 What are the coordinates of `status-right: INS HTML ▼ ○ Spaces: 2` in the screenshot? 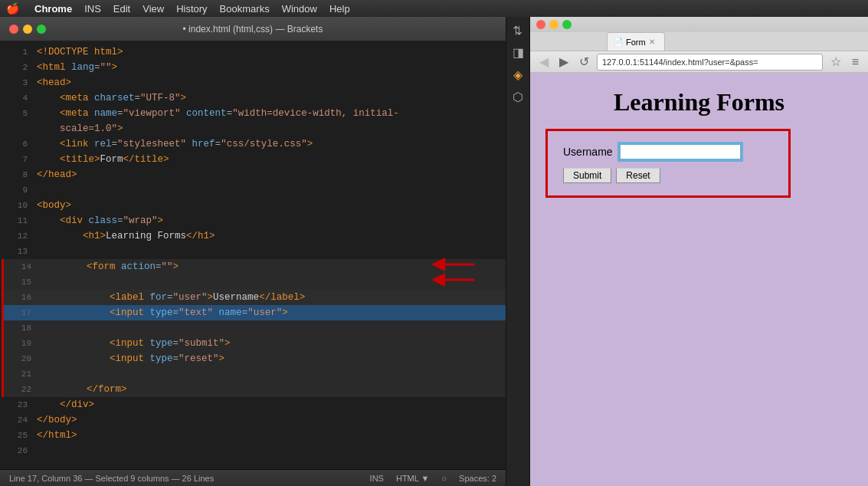 It's located at (434, 478).